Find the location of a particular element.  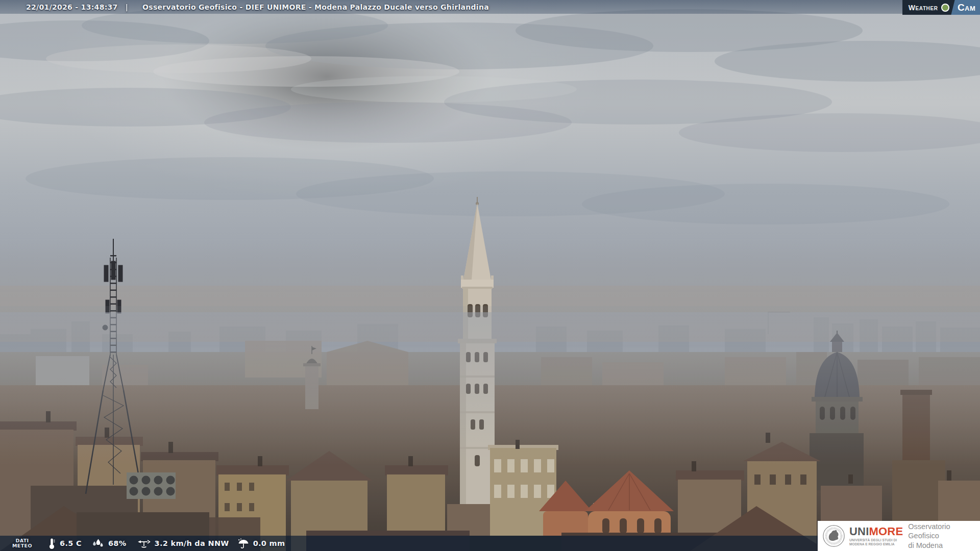

meteo-label-line2: METEO is located at coordinates (22, 546).